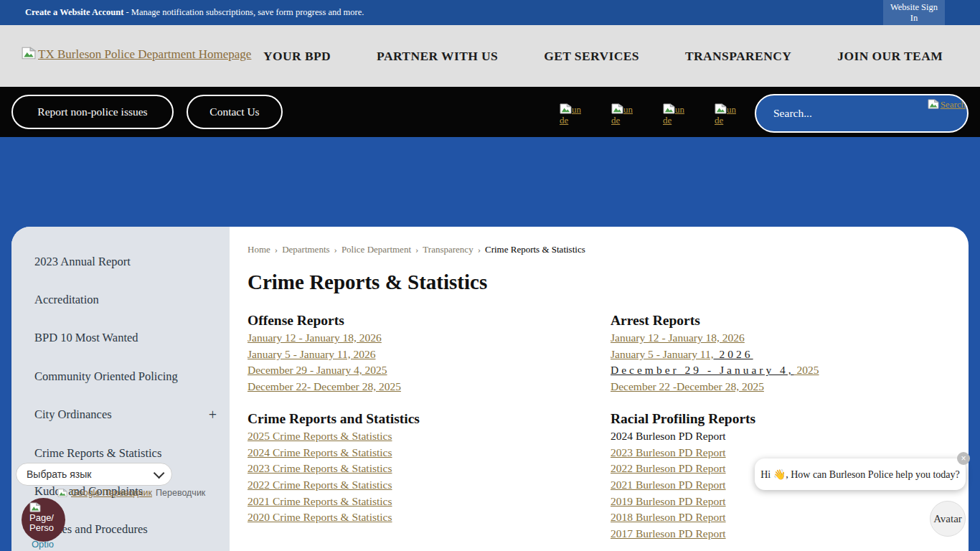 Image resolution: width=980 pixels, height=551 pixels. What do you see at coordinates (948, 519) in the screenshot?
I see `avatar: Avatar` at bounding box center [948, 519].